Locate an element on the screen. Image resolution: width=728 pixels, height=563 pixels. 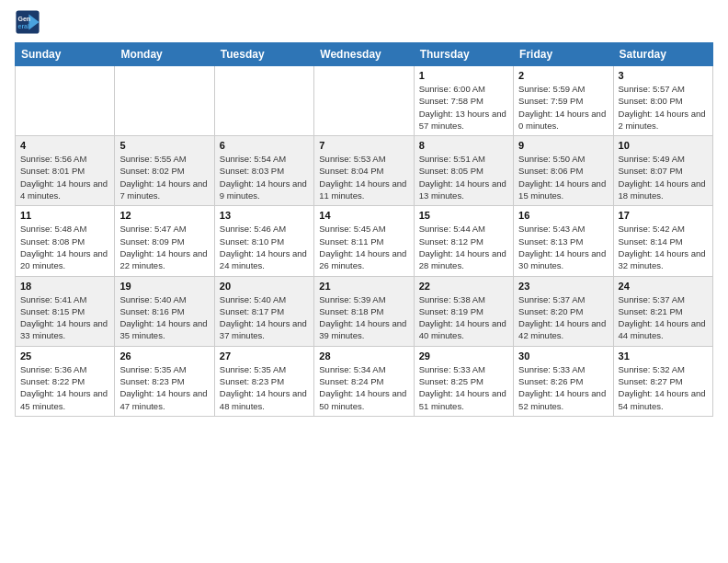
calendar-cell: 13Sunrise: 5:46 AM Sunset: 8:10 PM Dayli… is located at coordinates (264, 241).